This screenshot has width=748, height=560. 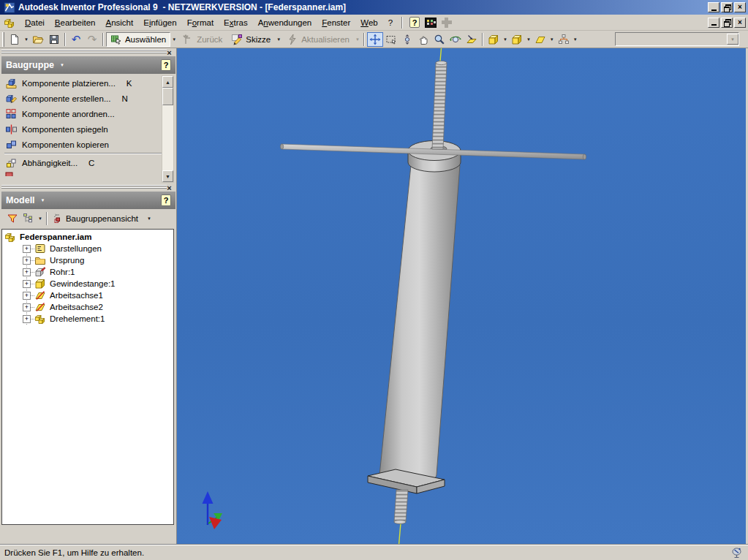 What do you see at coordinates (714, 23) in the screenshot?
I see `doc-minimize-button` at bounding box center [714, 23].